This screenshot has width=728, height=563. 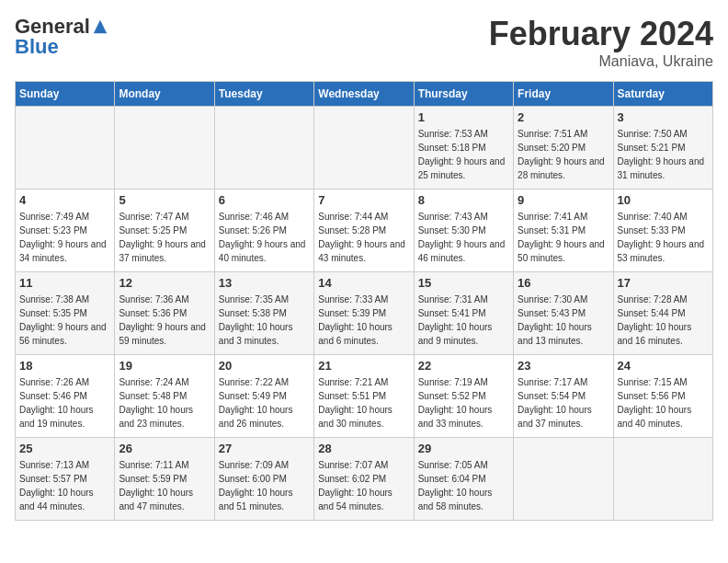 I want to click on calendar-cell: 20Sunrise: 7:22 AM Sunset: 5:49 PM Dayli…, so click(x=264, y=396).